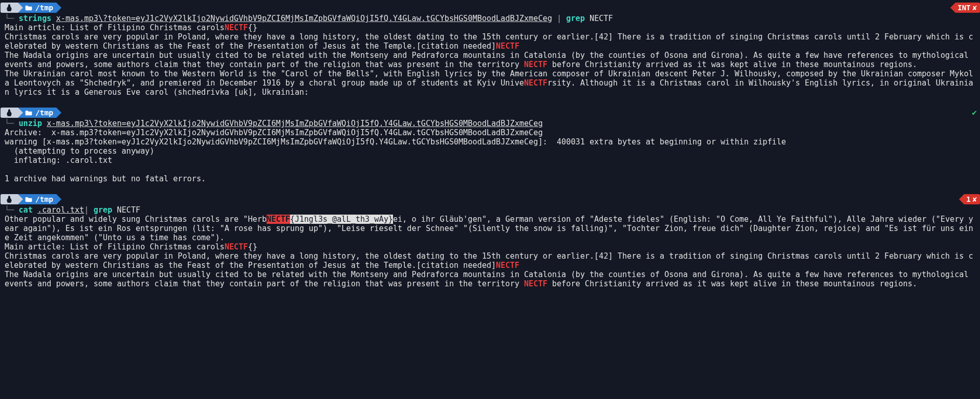 This screenshot has height=399, width=980. Describe the element at coordinates (964, 8) in the screenshot. I see `badge-label: INT` at that location.